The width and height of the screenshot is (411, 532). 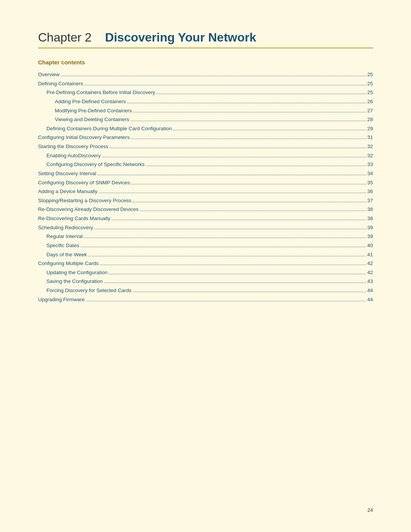 I want to click on toc-page-number: 42, so click(x=370, y=264).